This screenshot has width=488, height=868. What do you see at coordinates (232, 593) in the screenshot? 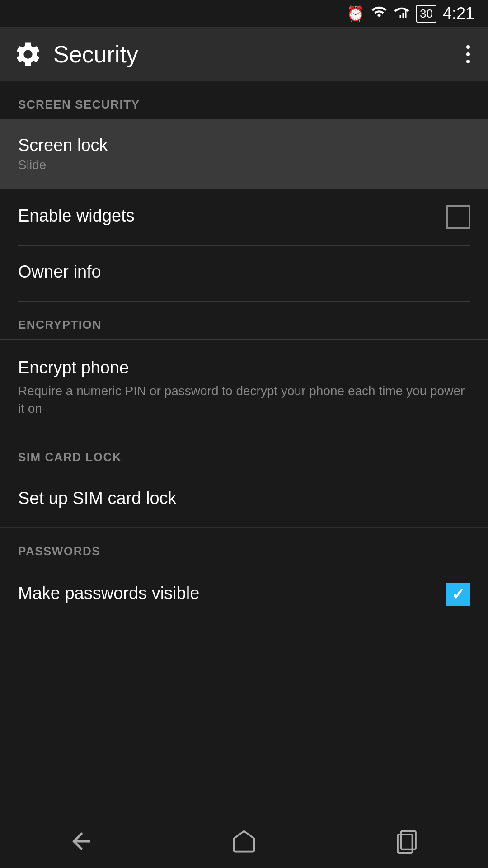
I see `make-passwords-visible-title: Make passwords visible` at bounding box center [232, 593].